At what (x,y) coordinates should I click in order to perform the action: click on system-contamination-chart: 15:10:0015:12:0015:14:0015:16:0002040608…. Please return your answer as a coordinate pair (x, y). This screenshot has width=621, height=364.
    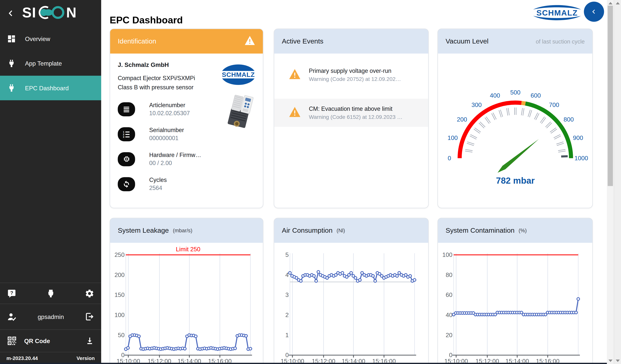
    Looking at the image, I should click on (515, 303).